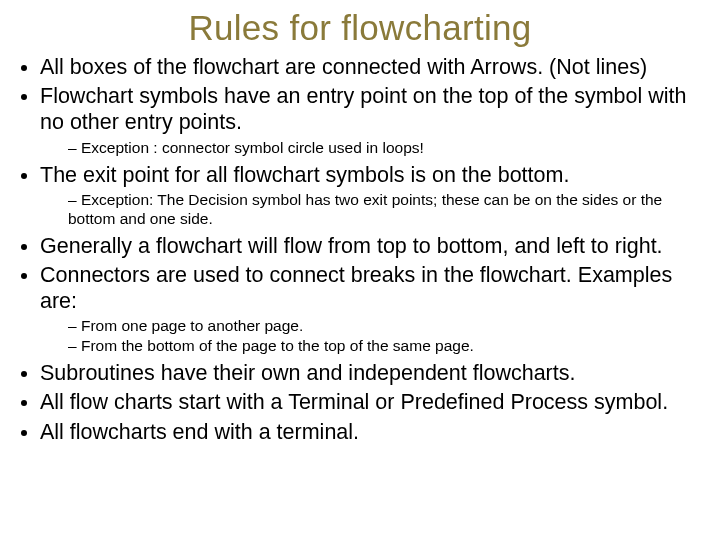 Image resolution: width=720 pixels, height=540 pixels. What do you see at coordinates (371, 336) in the screenshot?
I see `sub-list: From one page to another page. From the …` at bounding box center [371, 336].